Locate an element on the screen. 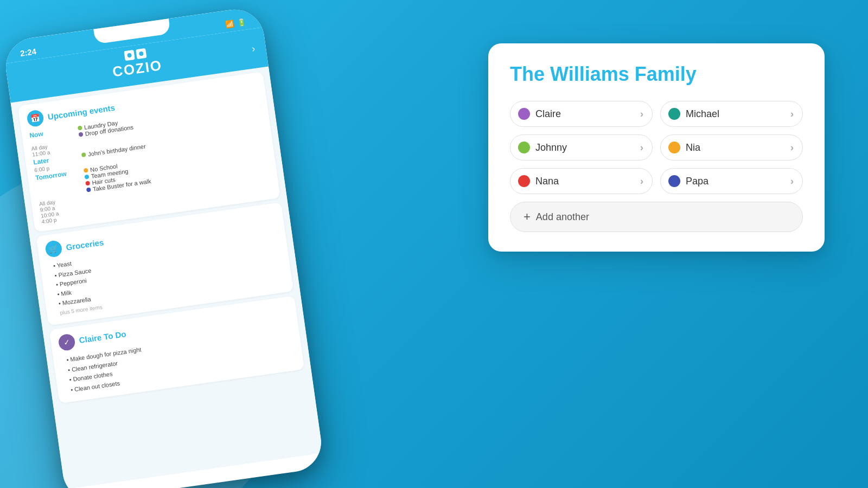 This screenshot has height=488, width=868. tomorrow-label: Tomorrow is located at coordinates (58, 184).